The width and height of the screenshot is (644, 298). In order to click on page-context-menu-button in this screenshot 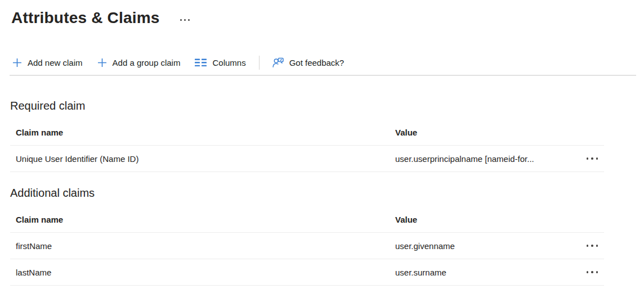, I will do `click(185, 18)`.